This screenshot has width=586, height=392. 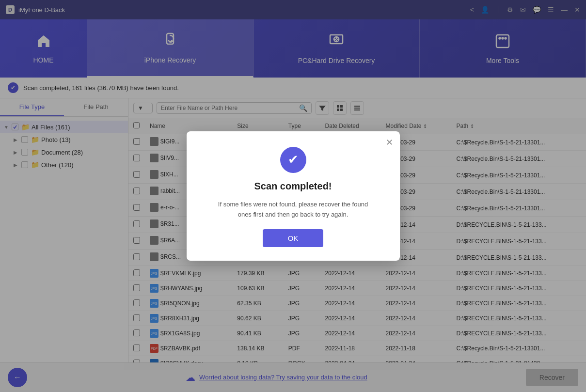 I want to click on modal-subtitle: If some files were not found, please rec…, so click(x=293, y=210).